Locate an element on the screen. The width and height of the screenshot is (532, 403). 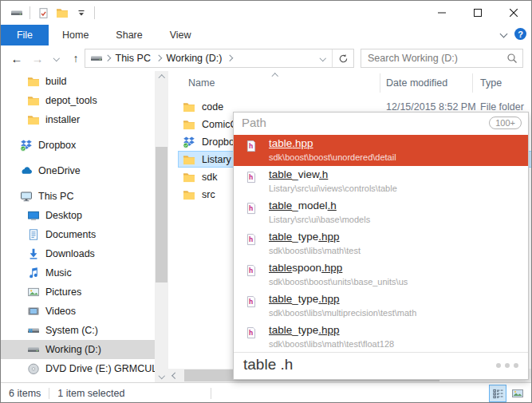
column-header-type: Type is located at coordinates (491, 83).